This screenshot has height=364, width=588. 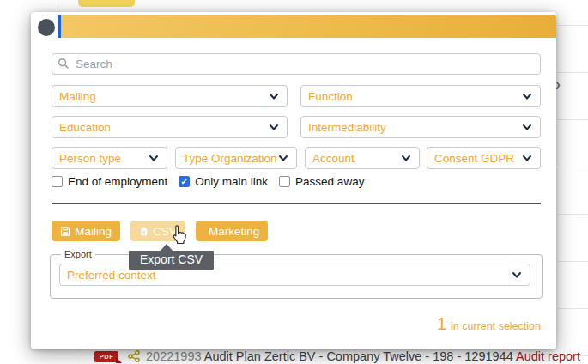 What do you see at coordinates (233, 158) in the screenshot?
I see `type-organization-select-value: Type Organization` at bounding box center [233, 158].